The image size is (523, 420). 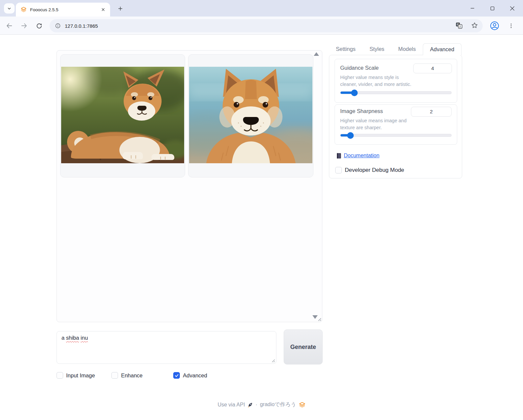 What do you see at coordinates (231, 405) in the screenshot?
I see `use-via-api-link: Use via API` at bounding box center [231, 405].